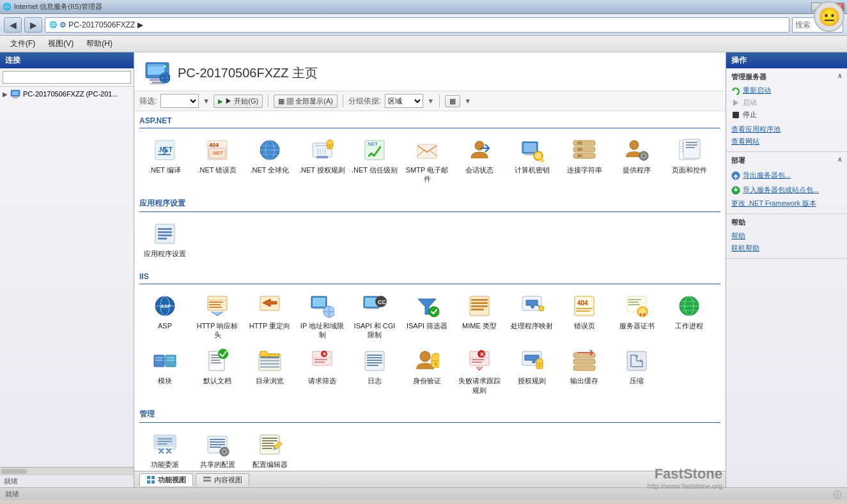 This screenshot has width=847, height=504. Describe the element at coordinates (584, 372) in the screenshot. I see `icon-output-cache: 输出缓存` at that location.